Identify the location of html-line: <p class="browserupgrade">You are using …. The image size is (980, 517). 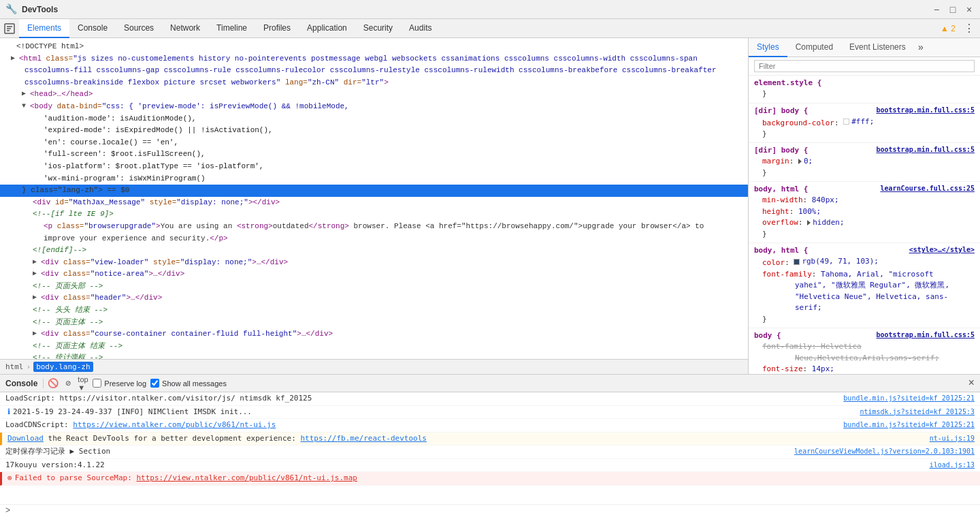
(374, 227).